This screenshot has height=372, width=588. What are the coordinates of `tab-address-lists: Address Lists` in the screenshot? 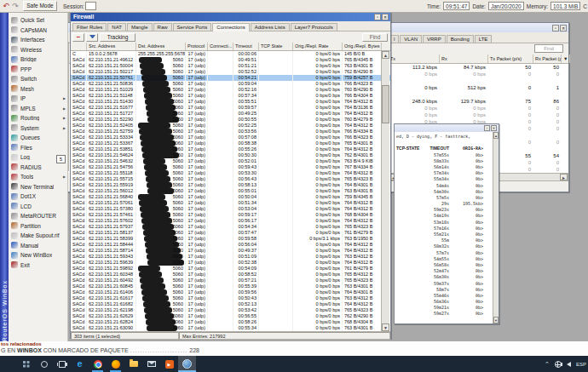 It's located at (270, 27).